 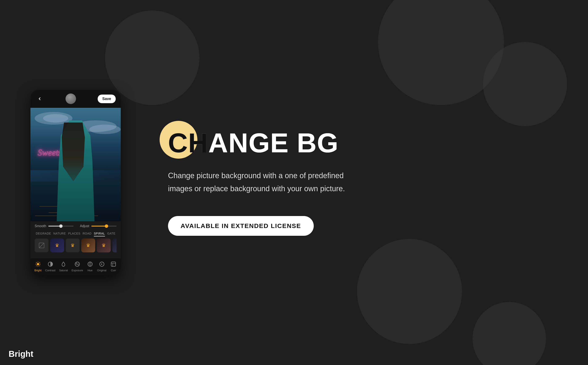 What do you see at coordinates (111, 234) in the screenshot?
I see `category-gate: GATE` at bounding box center [111, 234].